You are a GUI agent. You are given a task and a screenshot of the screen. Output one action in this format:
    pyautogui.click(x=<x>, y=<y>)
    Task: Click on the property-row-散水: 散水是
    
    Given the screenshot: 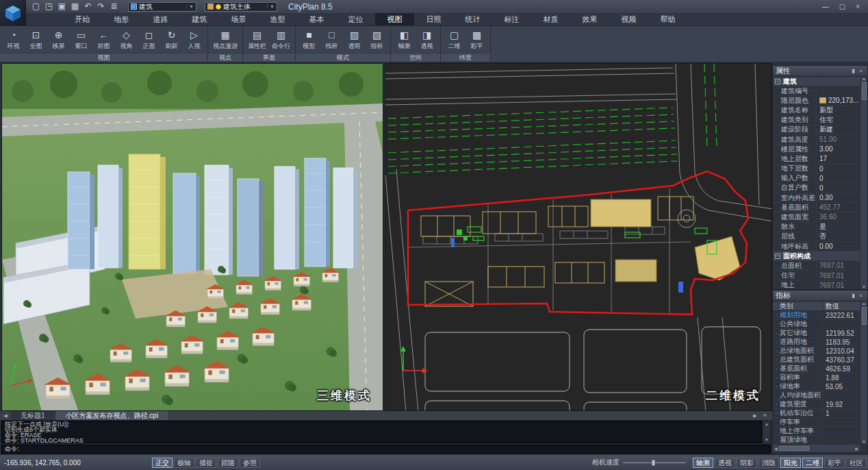 What is the action you would take?
    pyautogui.click(x=816, y=227)
    